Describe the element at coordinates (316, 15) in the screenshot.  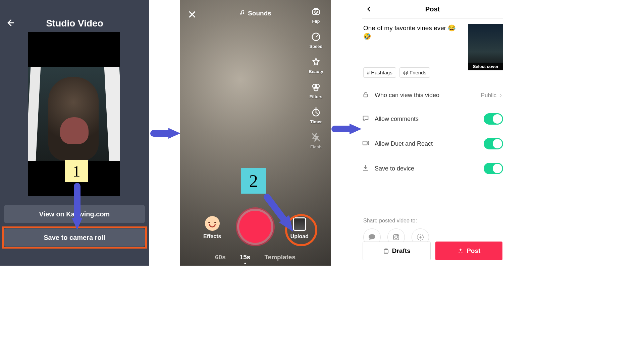
I see `flip-button: Flip` at that location.